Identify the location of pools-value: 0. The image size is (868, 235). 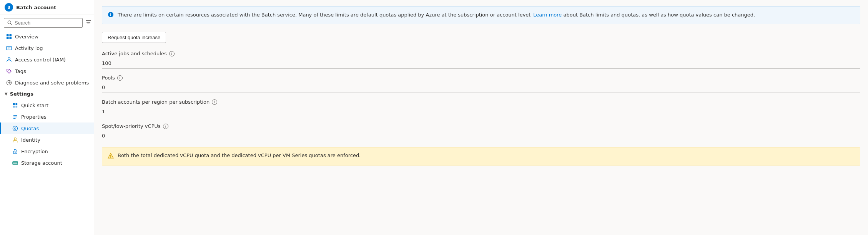
(481, 88).